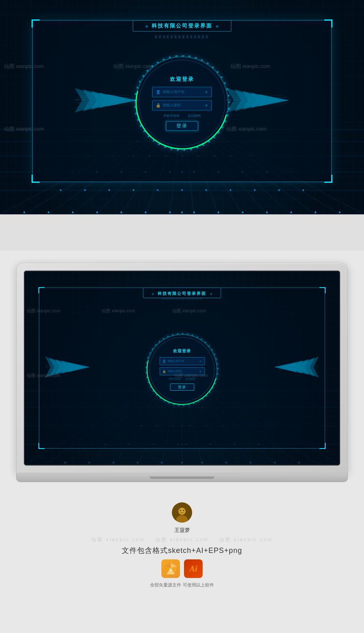 This screenshot has height=633, width=364. Describe the element at coordinates (182, 371) in the screenshot. I see `screen-password-input: 🔒 请输入密码 ▼` at that location.